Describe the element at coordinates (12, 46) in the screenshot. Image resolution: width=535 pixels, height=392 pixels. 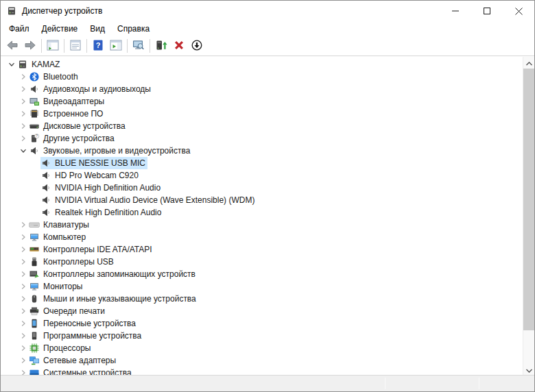
I see `back-button` at that location.